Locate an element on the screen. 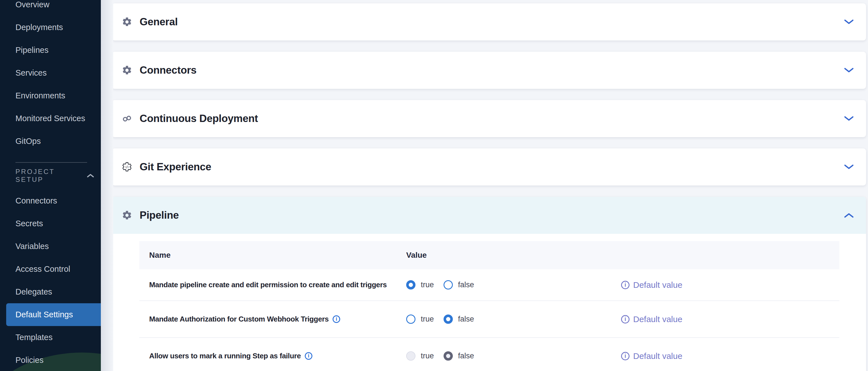 Image resolution: width=868 pixels, height=371 pixels. sidebar-nav-main: OverviewDeploymentsPipelinesServicesEnvi… is located at coordinates (51, 76).